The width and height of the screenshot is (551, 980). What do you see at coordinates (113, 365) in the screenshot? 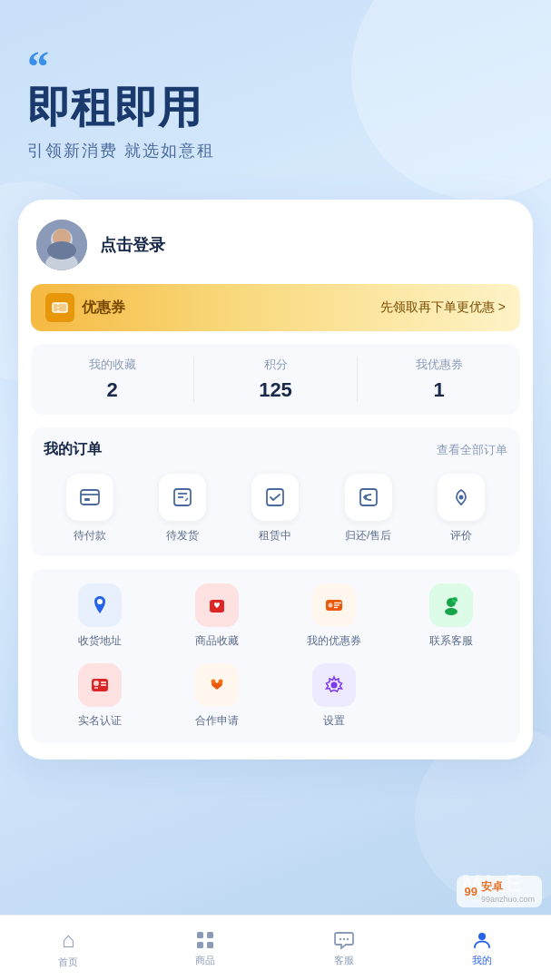
I see `stat-favorites-label: 我的收藏` at bounding box center [113, 365].